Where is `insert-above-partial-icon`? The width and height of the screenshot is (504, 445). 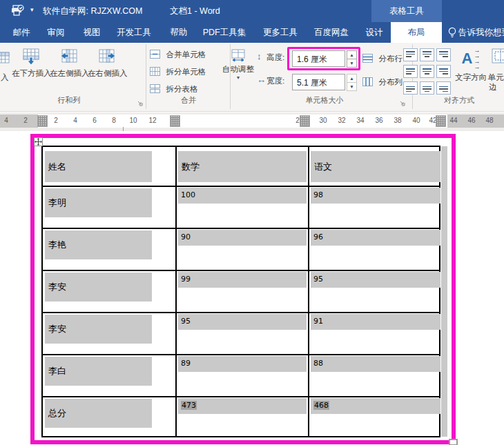
insert-above-partial-icon is located at coordinates (6, 58).